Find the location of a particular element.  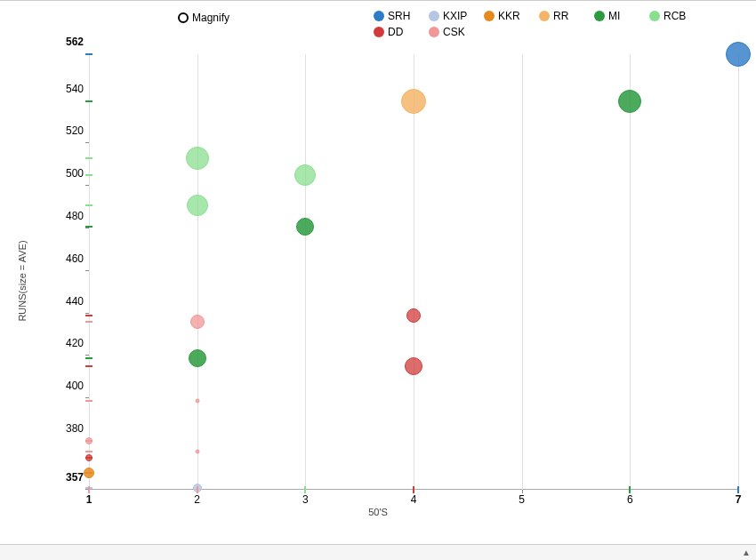

x-tick-label: 5 is located at coordinates (521, 498).